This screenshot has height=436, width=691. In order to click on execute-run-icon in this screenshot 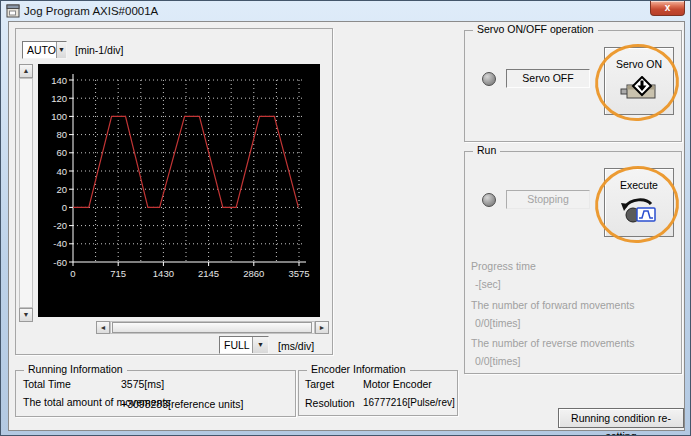, I will do `click(639, 210)`.